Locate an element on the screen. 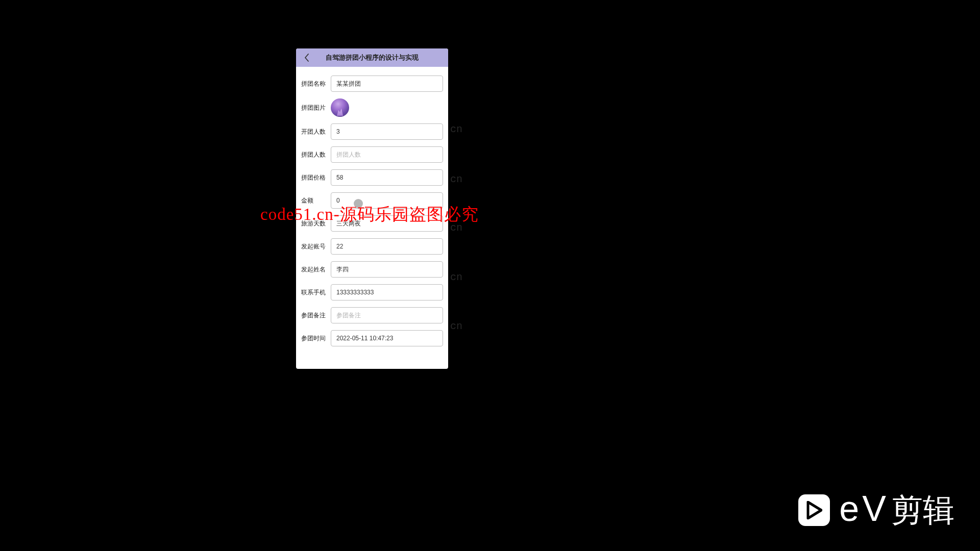 Image resolution: width=980 pixels, height=551 pixels. label-group-image: 拼团图片 is located at coordinates (316, 108).